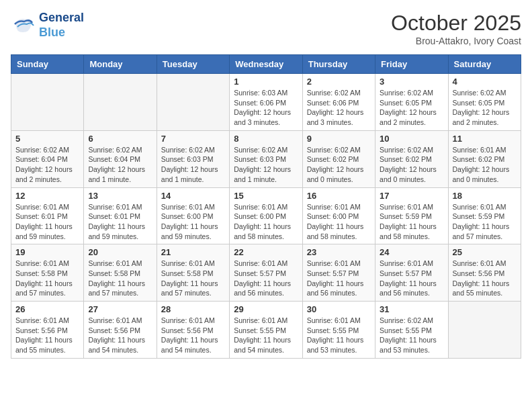 The width and height of the screenshot is (532, 411). What do you see at coordinates (266, 158) in the screenshot?
I see `calendar-week-2: 5Sunrise: 6:02 AM Sunset: 6:04 PM Daylig…` at bounding box center [266, 158].